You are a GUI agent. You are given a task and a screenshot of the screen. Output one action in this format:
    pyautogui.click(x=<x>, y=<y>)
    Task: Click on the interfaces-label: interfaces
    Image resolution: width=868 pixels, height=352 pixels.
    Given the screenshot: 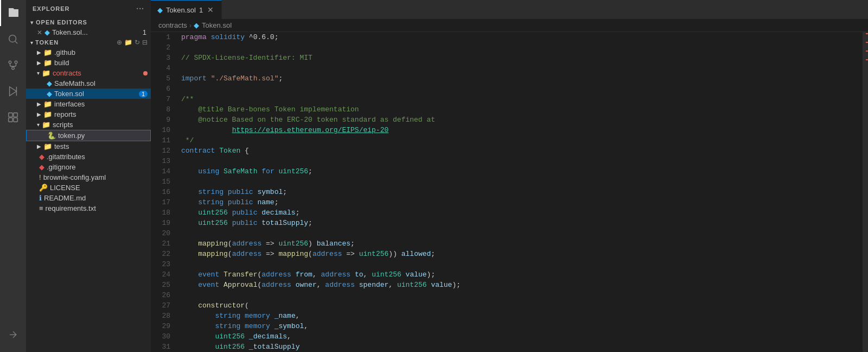 What is the action you would take?
    pyautogui.click(x=103, y=104)
    